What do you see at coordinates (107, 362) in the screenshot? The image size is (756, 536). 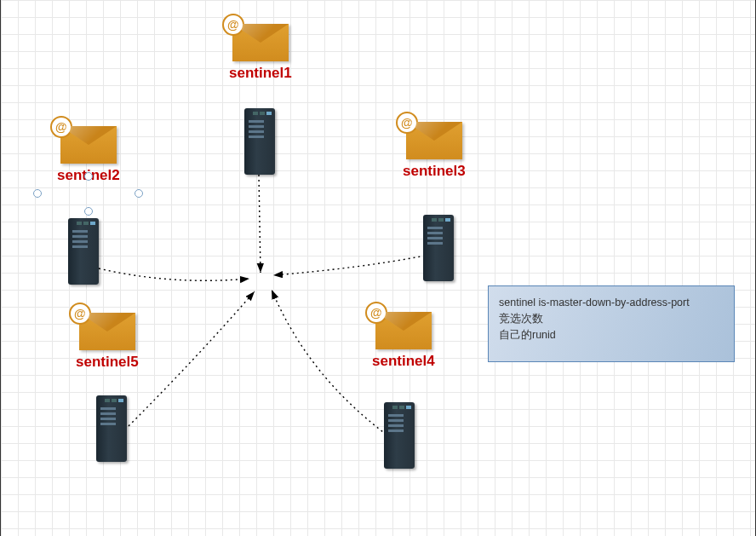 I see `sentinel5-label: sentinel5` at bounding box center [107, 362].